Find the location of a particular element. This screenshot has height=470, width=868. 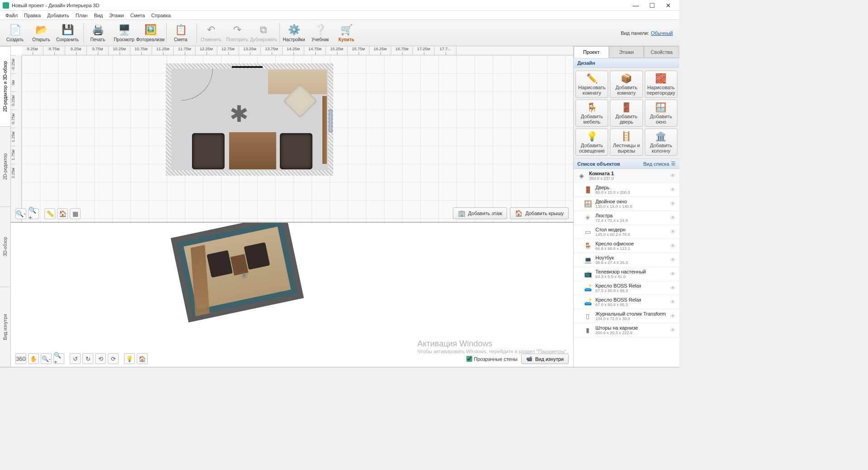

menu-add: Добавить is located at coordinates (58, 15).